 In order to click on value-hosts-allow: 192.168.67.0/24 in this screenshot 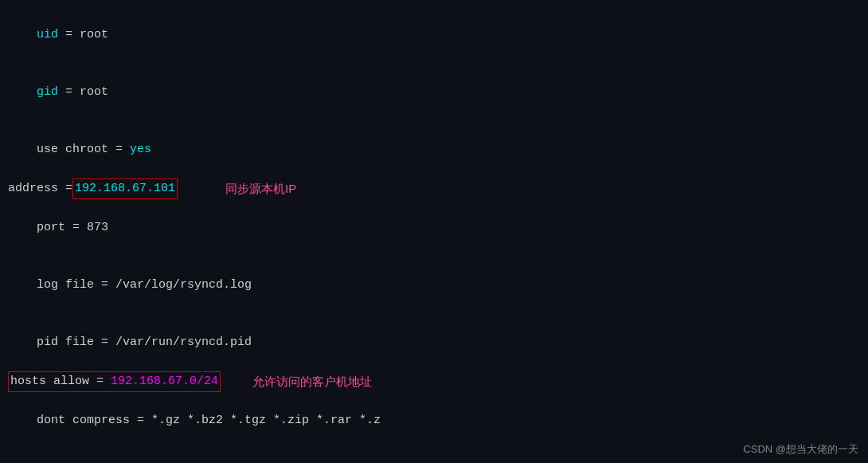, I will do `click(164, 381)`.